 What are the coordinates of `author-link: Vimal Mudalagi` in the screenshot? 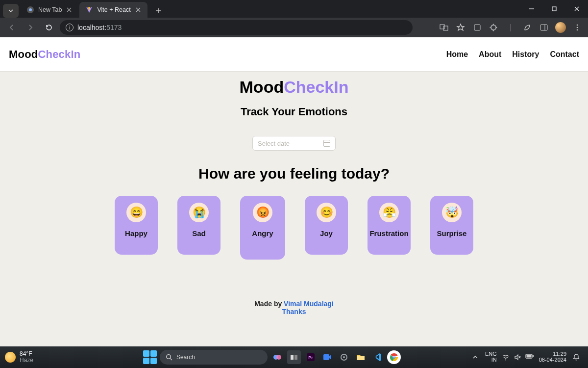 It's located at (309, 304).